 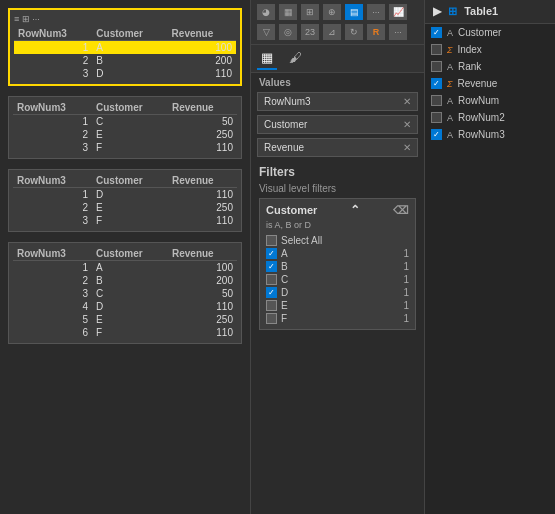 What do you see at coordinates (310, 12) in the screenshot?
I see `grid-icon: ⊞` at bounding box center [310, 12].